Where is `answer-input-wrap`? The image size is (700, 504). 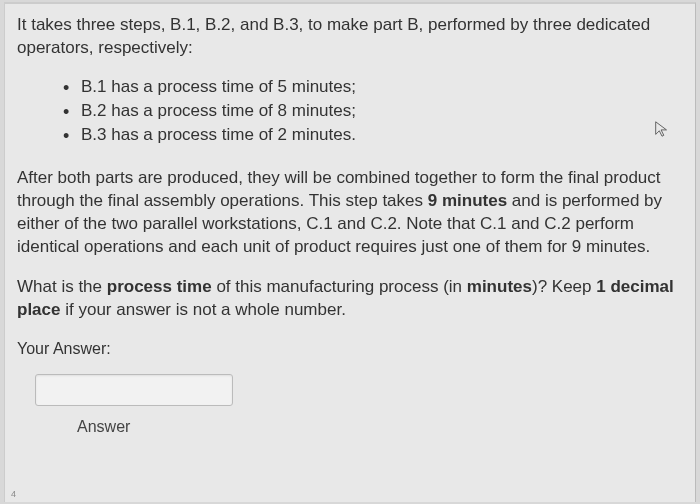
answer-input-wrap is located at coordinates (357, 390).